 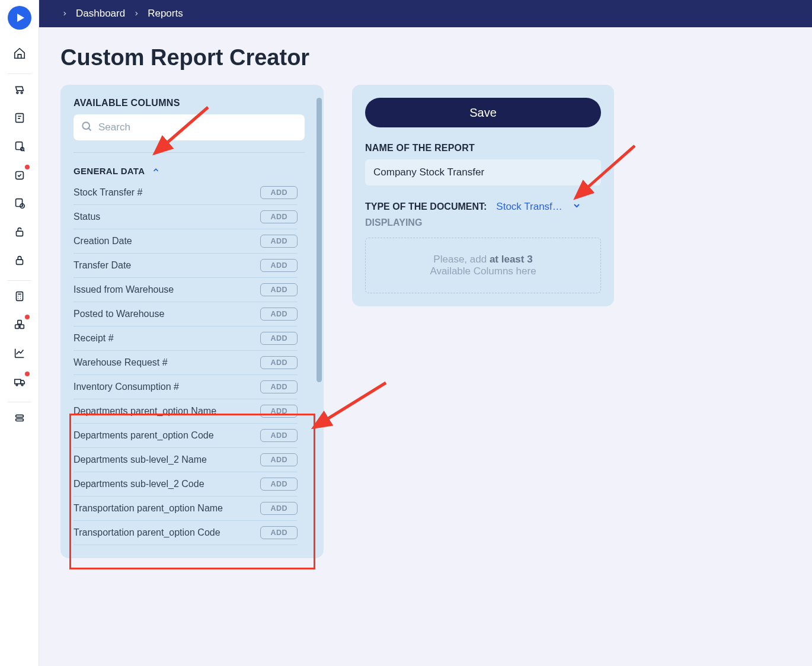 I want to click on divider, so click(x=189, y=153).